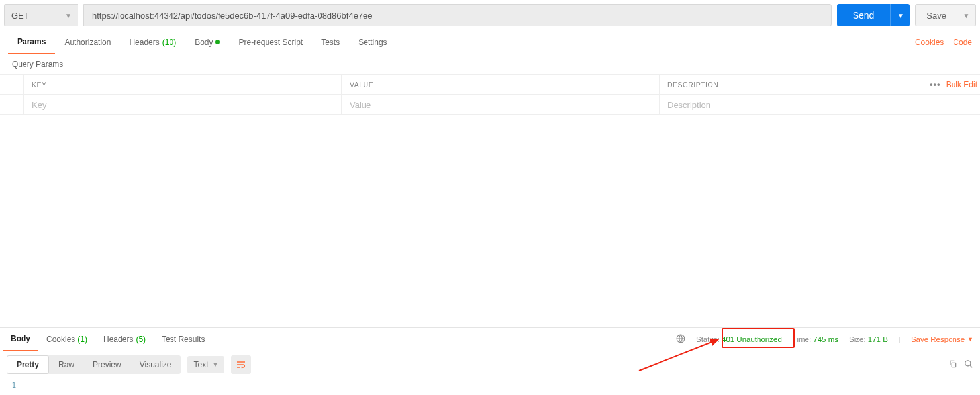 This screenshot has width=980, height=395. I want to click on pretty-button: Pretty, so click(28, 365).